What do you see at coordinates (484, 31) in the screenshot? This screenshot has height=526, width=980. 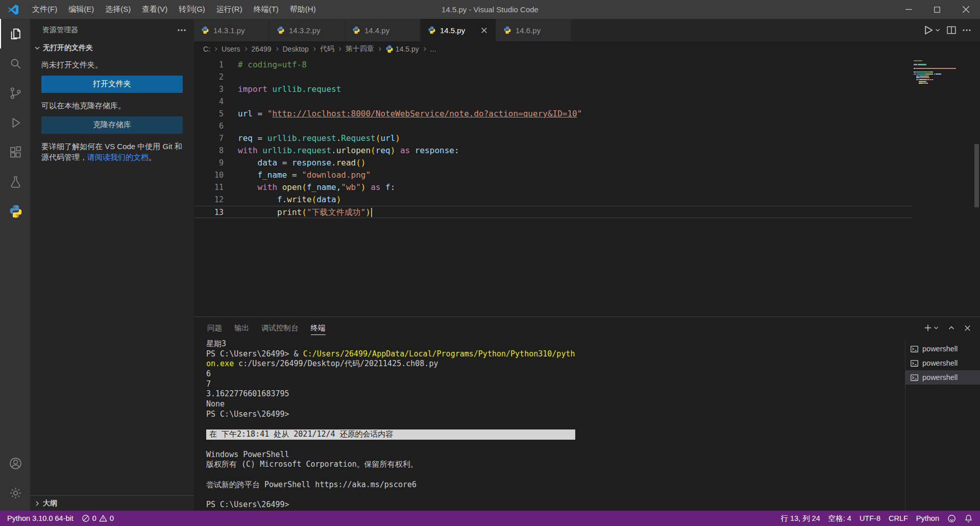 I see `close-icon` at bounding box center [484, 31].